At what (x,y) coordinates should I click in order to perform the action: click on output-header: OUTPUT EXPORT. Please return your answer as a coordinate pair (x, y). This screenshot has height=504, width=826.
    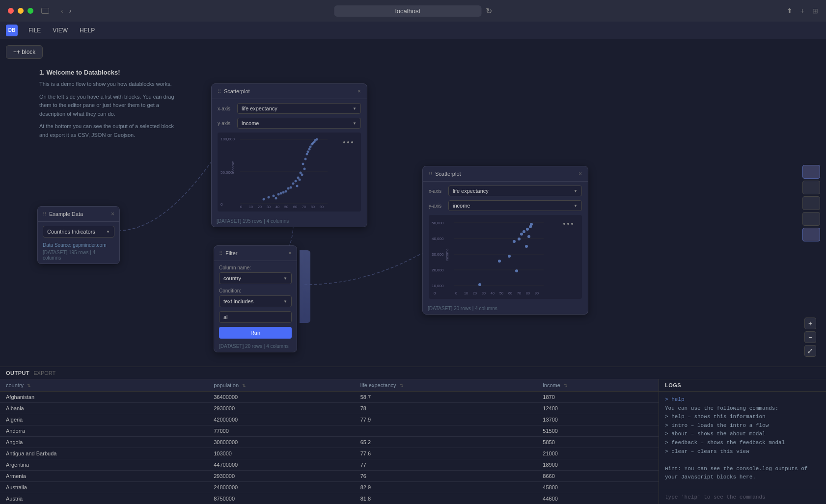
    Looking at the image, I should click on (413, 373).